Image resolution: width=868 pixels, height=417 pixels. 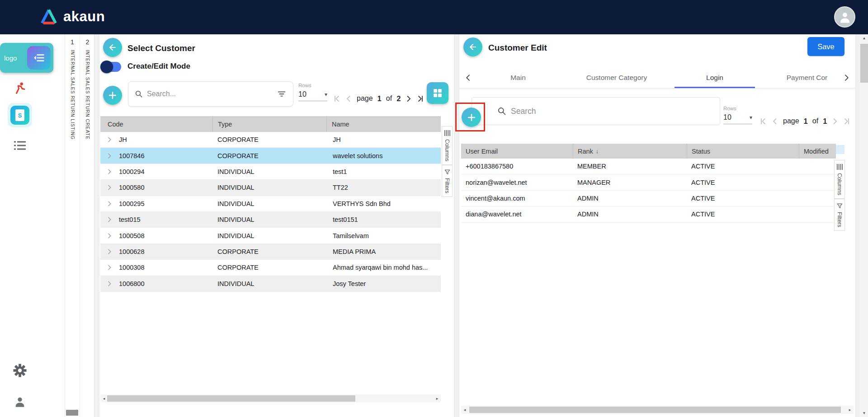 I want to click on customer-row: 1000580INDIVIDUALTT22, so click(x=270, y=188).